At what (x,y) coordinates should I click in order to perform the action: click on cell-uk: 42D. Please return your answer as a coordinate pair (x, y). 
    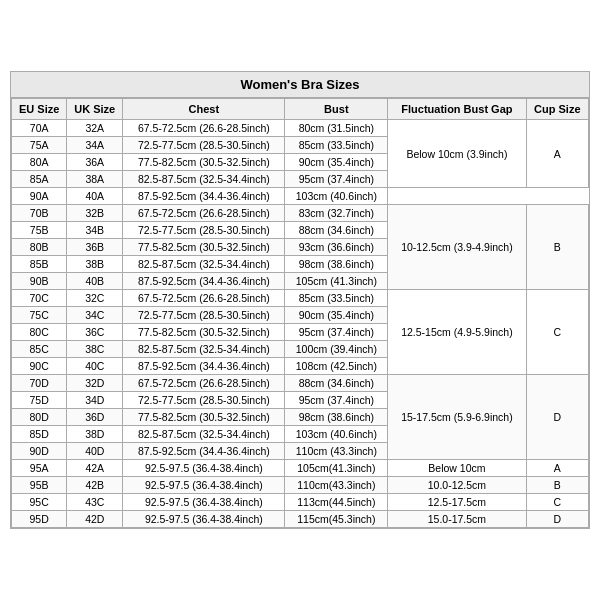
    Looking at the image, I should click on (95, 520).